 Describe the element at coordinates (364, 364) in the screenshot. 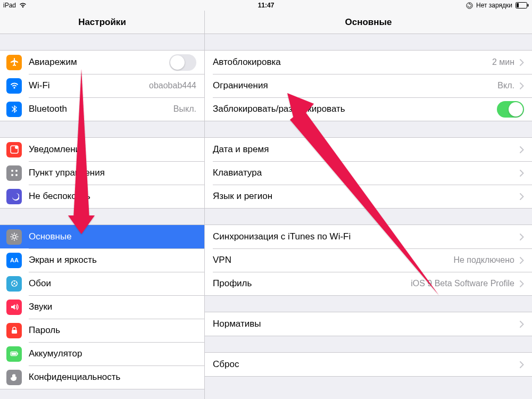

I see `reset-label: Сброс` at that location.